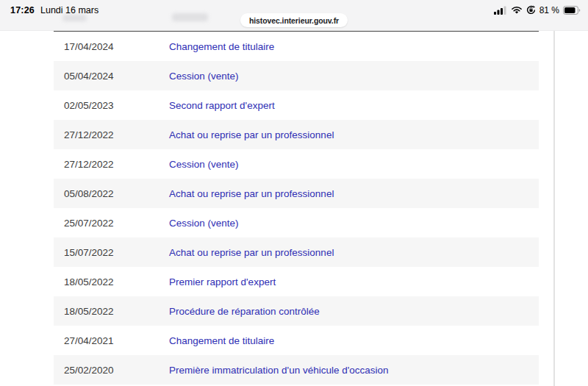 This screenshot has height=386, width=588. What do you see at coordinates (22, 10) in the screenshot?
I see `clock-time: 17:26` at bounding box center [22, 10].